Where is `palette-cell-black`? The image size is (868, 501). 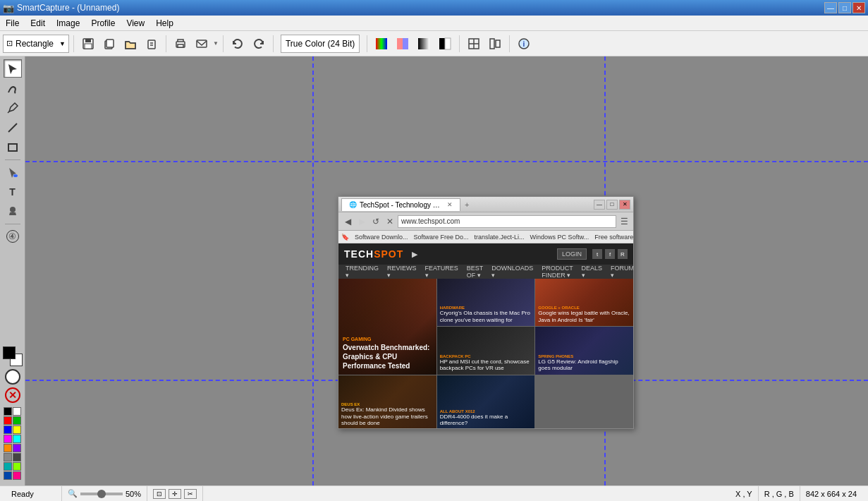 palette-cell-black is located at coordinates (8, 411).